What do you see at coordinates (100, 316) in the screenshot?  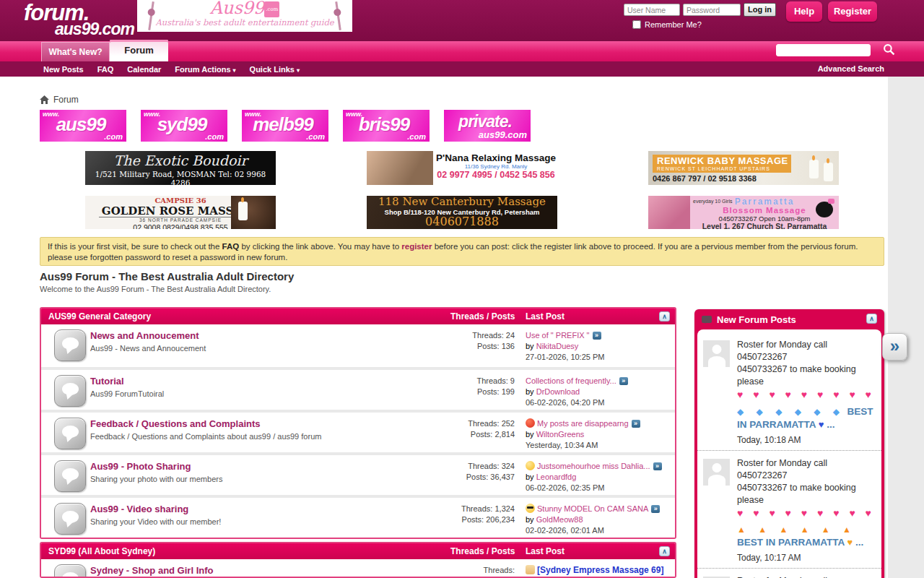 I see `category-title: AUS99 General Category` at bounding box center [100, 316].